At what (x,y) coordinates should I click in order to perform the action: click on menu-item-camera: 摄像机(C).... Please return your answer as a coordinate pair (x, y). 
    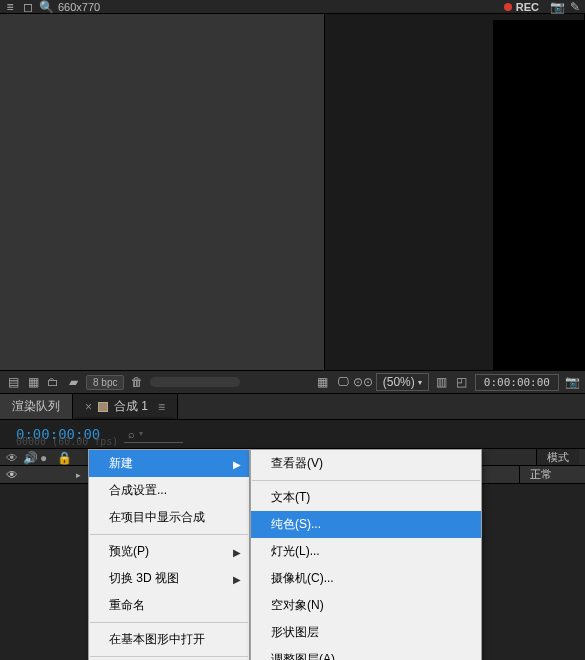
    Looking at the image, I should click on (366, 578).